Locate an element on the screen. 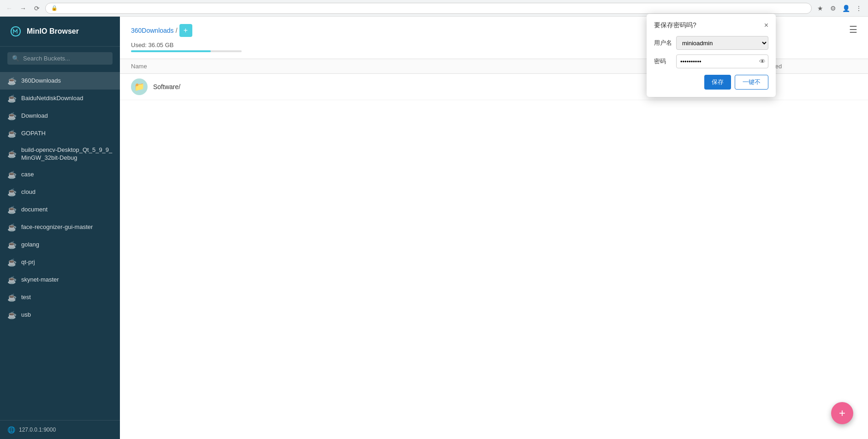  sidebar-item-bucket: ☕ golang is located at coordinates (60, 245).